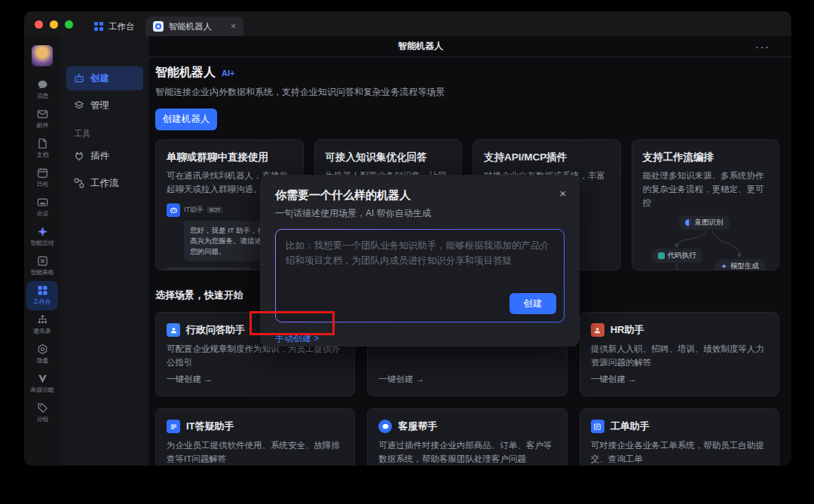 The width and height of the screenshot is (814, 504). What do you see at coordinates (42, 232) in the screenshot?
I see `ai-summary-sparkle-icon` at bounding box center [42, 232].